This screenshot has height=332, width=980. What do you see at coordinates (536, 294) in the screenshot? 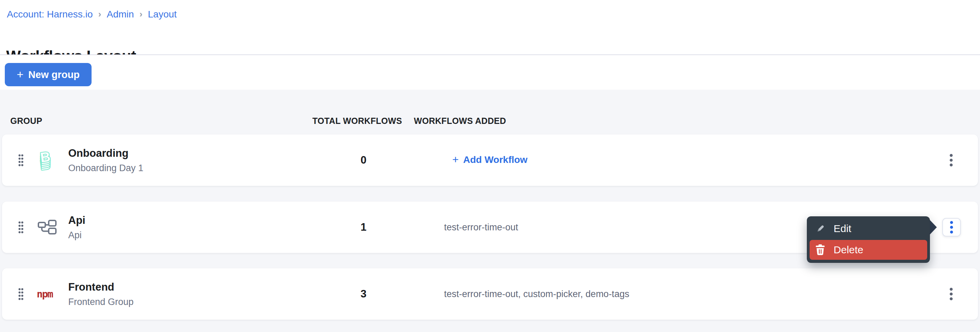
I see `workflows-added-text: test-error-time-out, custom-picker, demo…` at bounding box center [536, 294].